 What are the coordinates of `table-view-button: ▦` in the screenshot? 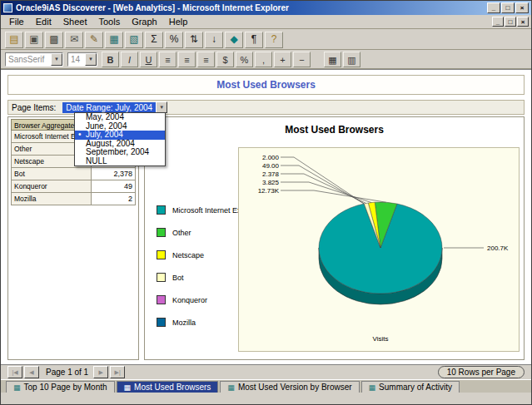 It's located at (333, 60).